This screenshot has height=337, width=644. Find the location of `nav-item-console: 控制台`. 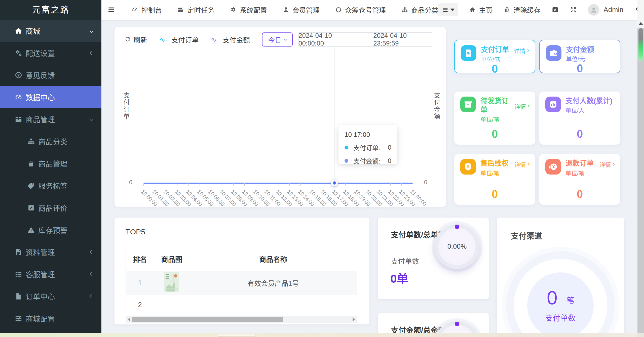

nav-item-console: 控制台 is located at coordinates (147, 10).